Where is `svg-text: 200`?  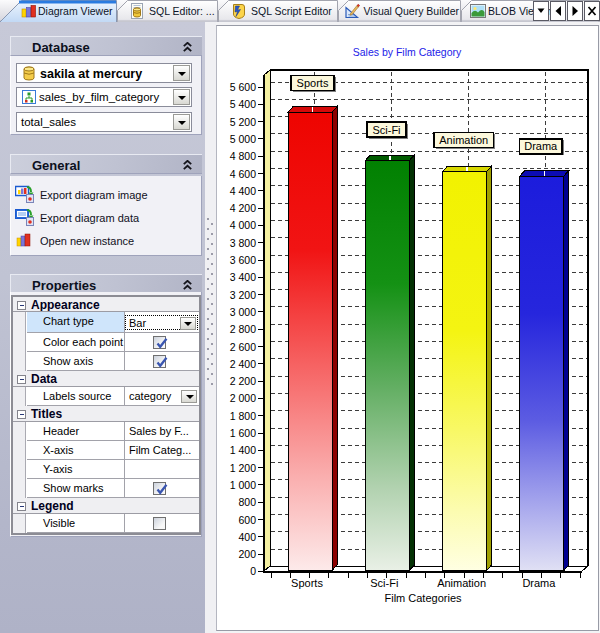 svg-text: 200 is located at coordinates (247, 554).